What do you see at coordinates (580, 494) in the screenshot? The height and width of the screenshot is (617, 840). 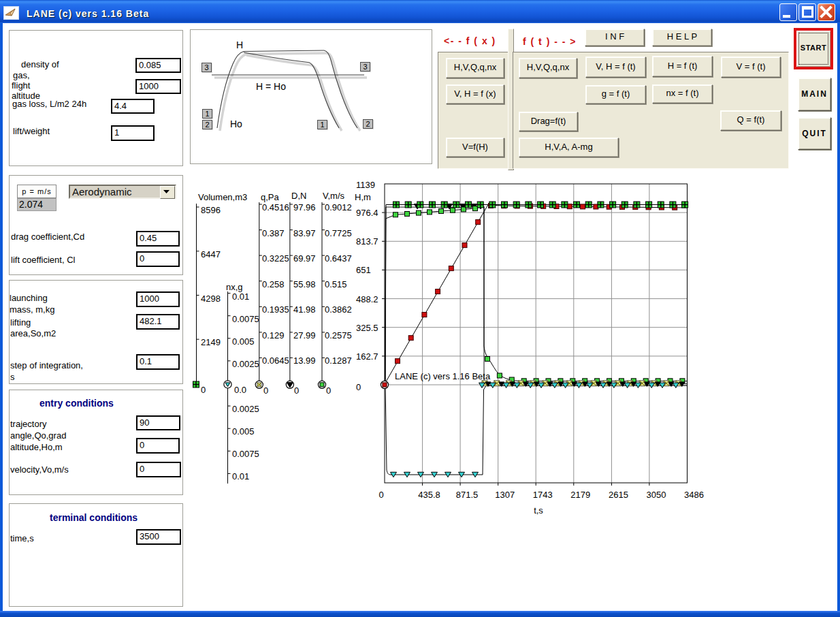 I see `svg-text: 2179` at bounding box center [580, 494].